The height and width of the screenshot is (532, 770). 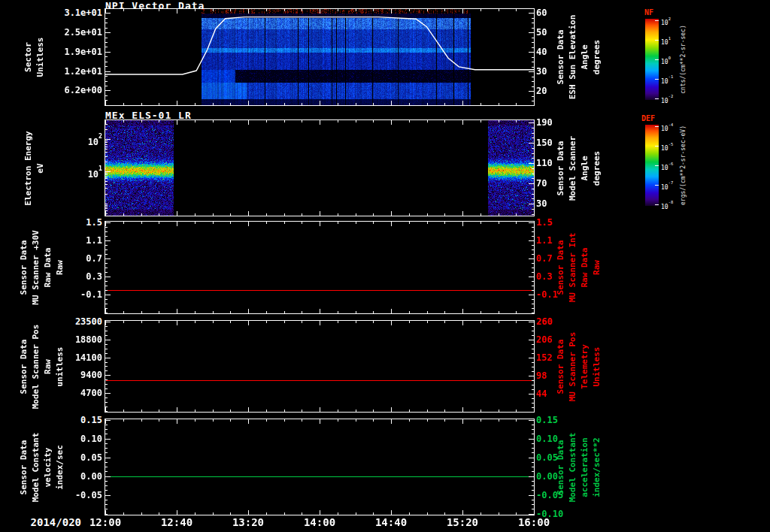 What do you see at coordinates (29, 168) in the screenshot?
I see `axis-label-line: Electron Energy` at bounding box center [29, 168].